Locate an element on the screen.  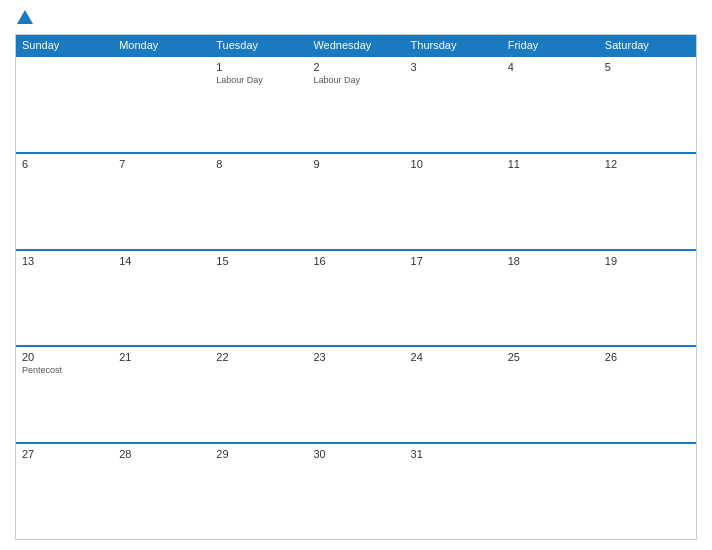
day-number: 5 is located at coordinates (648, 67).